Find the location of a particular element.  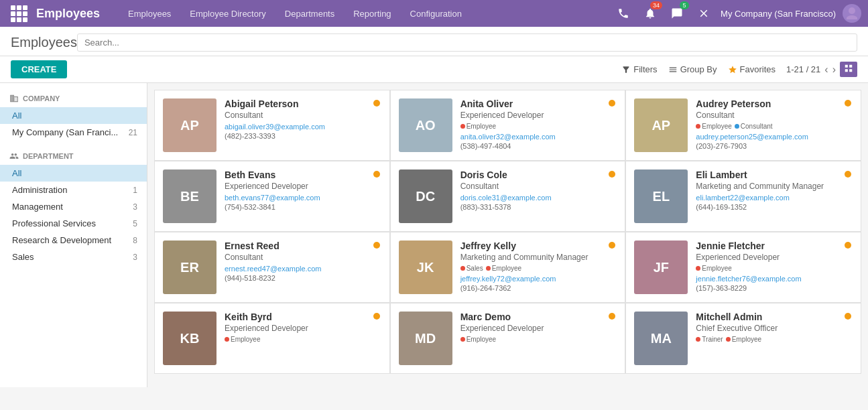

sidebar-item-my-company: My Company (San Franci... 21 is located at coordinates (74, 133).